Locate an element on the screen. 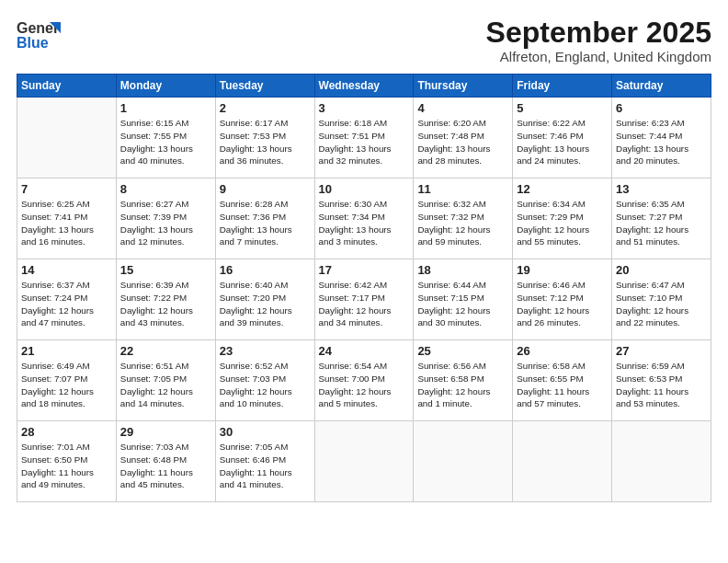 The width and height of the screenshot is (728, 563). day-info: Sunrise: 6:42 AM Sunset: 7:17 PM Dayligh… is located at coordinates (364, 304).